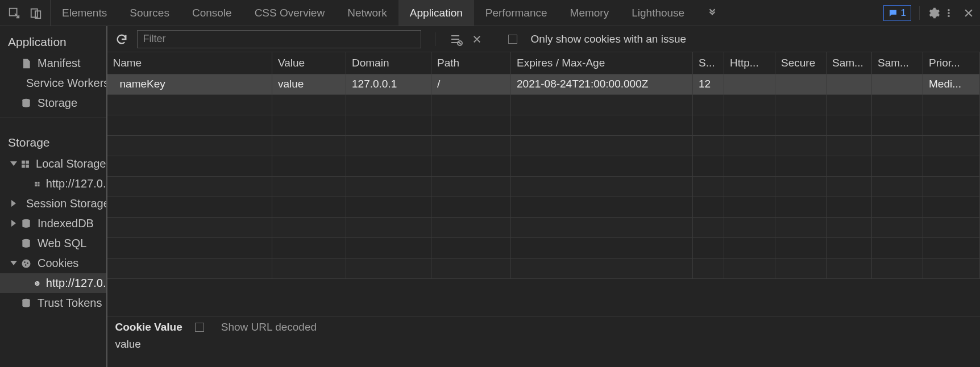 The image size is (980, 367). What do you see at coordinates (969, 13) in the screenshot?
I see `close-icon` at bounding box center [969, 13].